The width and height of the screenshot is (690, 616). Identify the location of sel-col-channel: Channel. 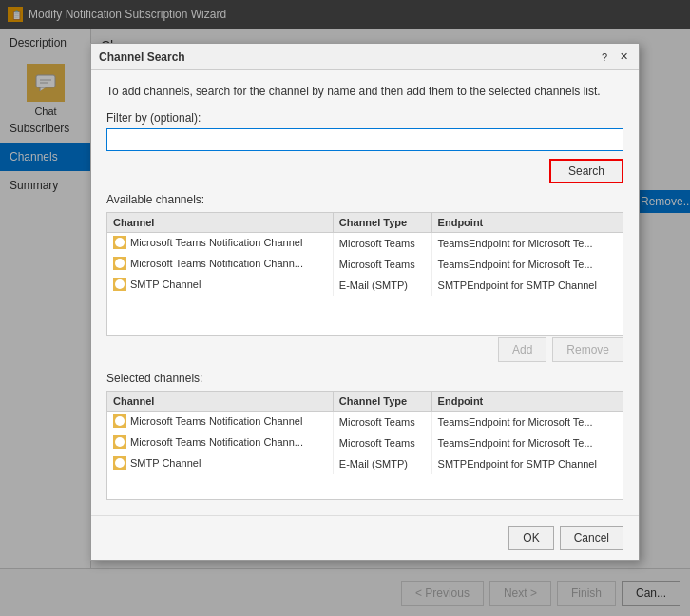
(220, 401).